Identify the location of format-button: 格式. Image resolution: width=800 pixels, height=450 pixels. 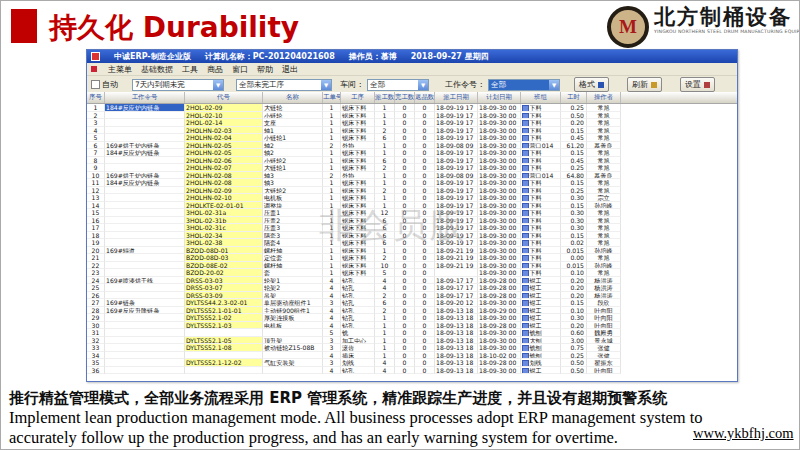
(592, 84).